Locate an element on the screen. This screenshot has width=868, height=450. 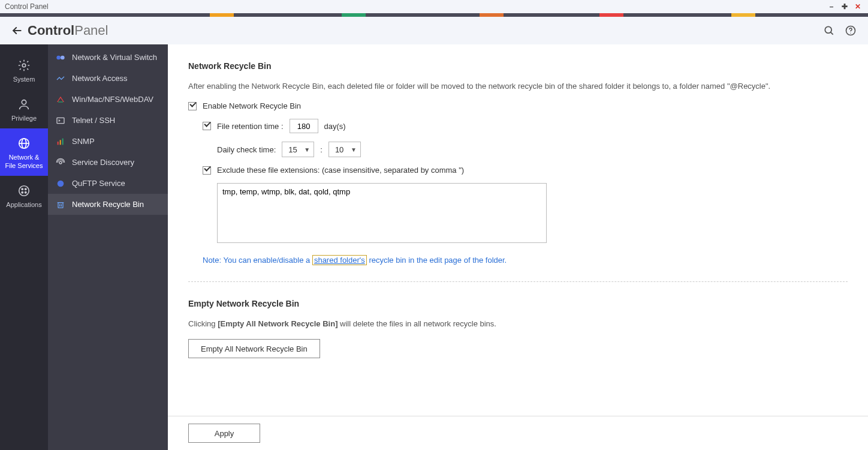
recycle-bin-icon is located at coordinates (61, 205).